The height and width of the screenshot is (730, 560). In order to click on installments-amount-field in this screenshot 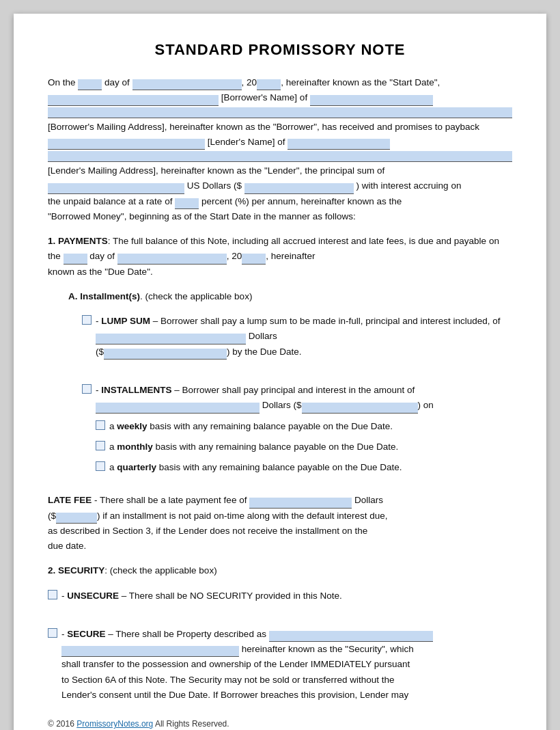, I will do `click(178, 408)`.